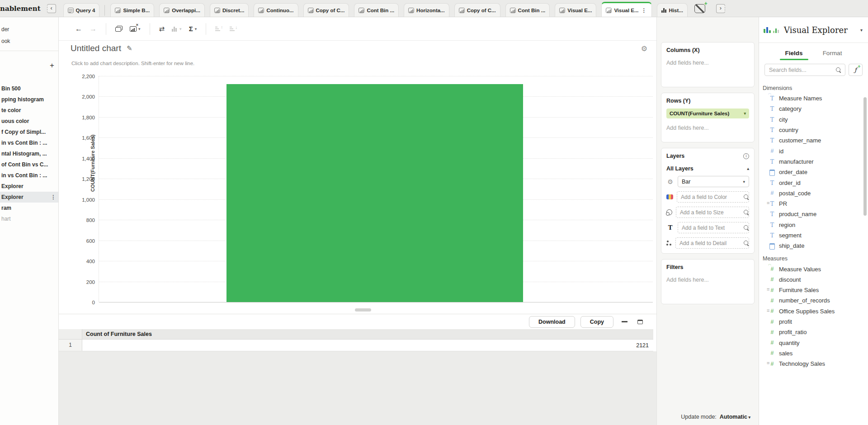 The height and width of the screenshot is (425, 868). What do you see at coordinates (670, 182) in the screenshot?
I see `layer-gear-icon: ⚙` at bounding box center [670, 182].